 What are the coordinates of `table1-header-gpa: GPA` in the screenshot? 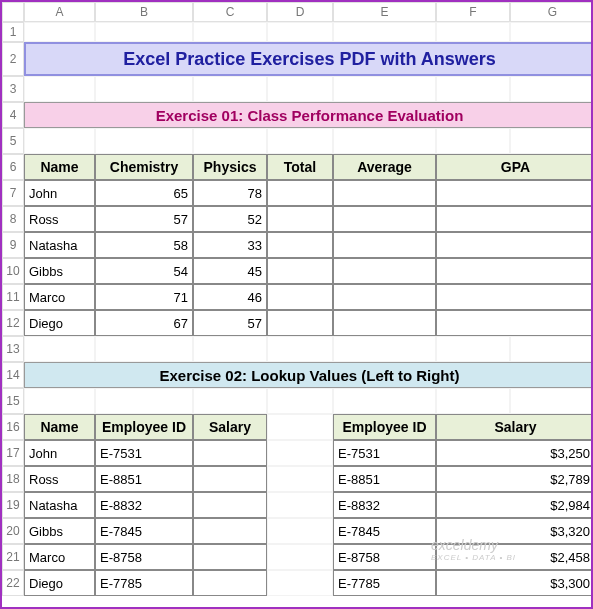 It's located at (514, 167).